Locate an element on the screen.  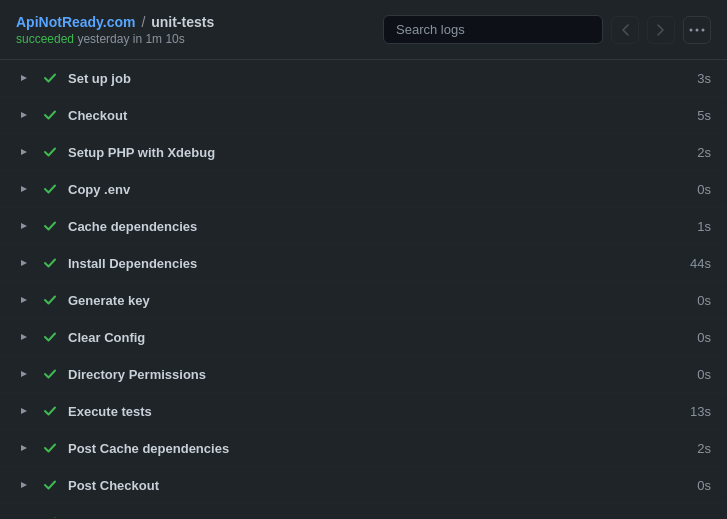
job-item: Post Checkout 0s is located at coordinates (364, 486).